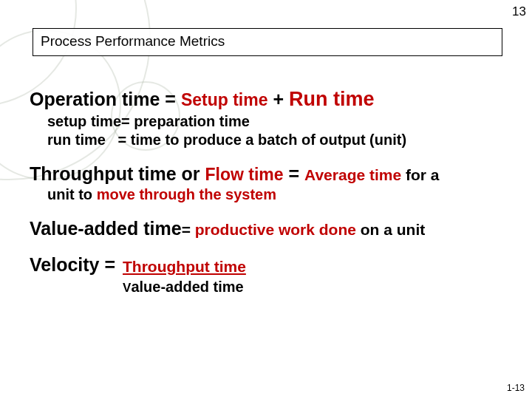 The width and height of the screenshot is (532, 399). I want to click on throughput-time-line: Throughput time or Flow time = Average t…, so click(270, 174).